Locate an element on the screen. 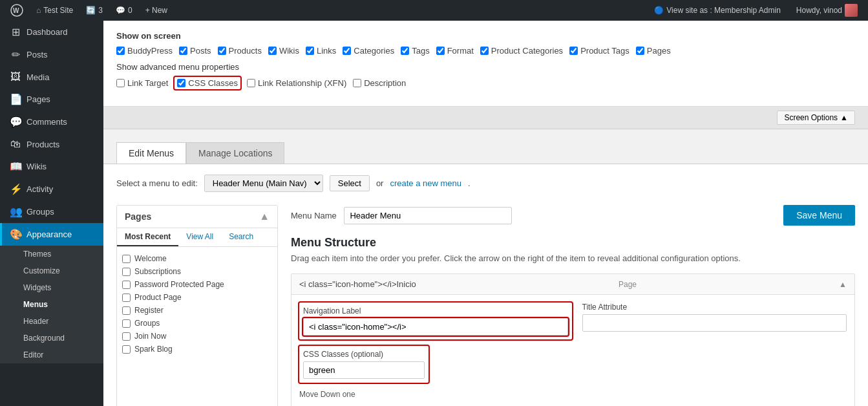 Image resolution: width=868 pixels, height=406 pixels. sidebar-item-appearance: 🎨 Appearance is located at coordinates (52, 234).